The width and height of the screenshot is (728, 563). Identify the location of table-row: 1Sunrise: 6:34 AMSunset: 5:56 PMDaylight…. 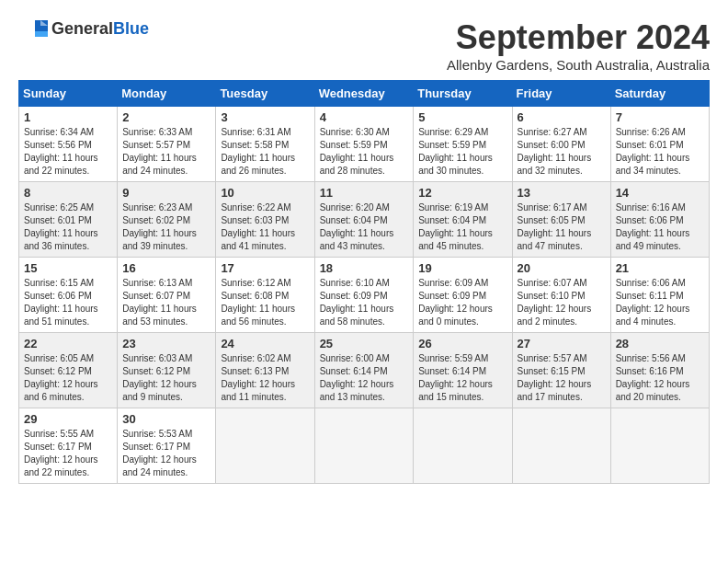
(68, 144).